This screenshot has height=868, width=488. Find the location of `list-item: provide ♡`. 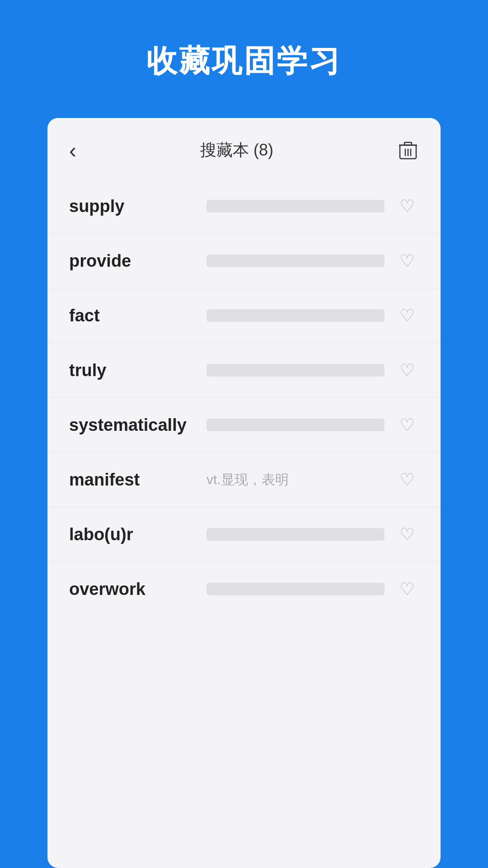

list-item: provide ♡ is located at coordinates (244, 261).